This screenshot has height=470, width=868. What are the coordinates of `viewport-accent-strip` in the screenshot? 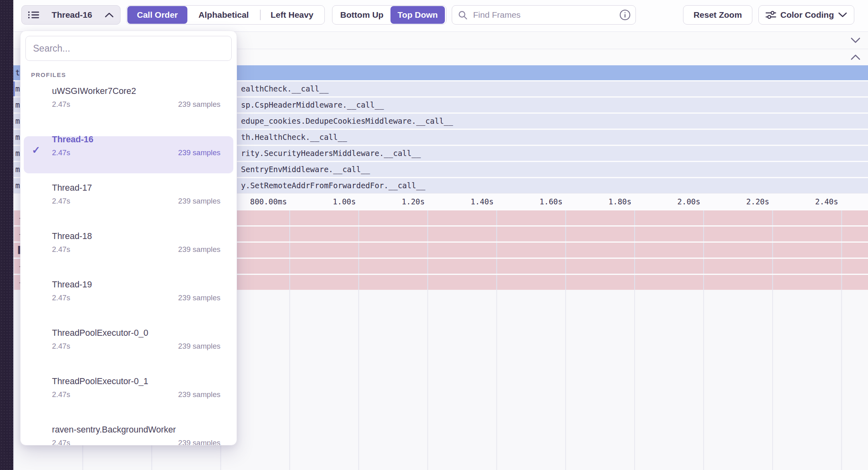 It's located at (14, 89).